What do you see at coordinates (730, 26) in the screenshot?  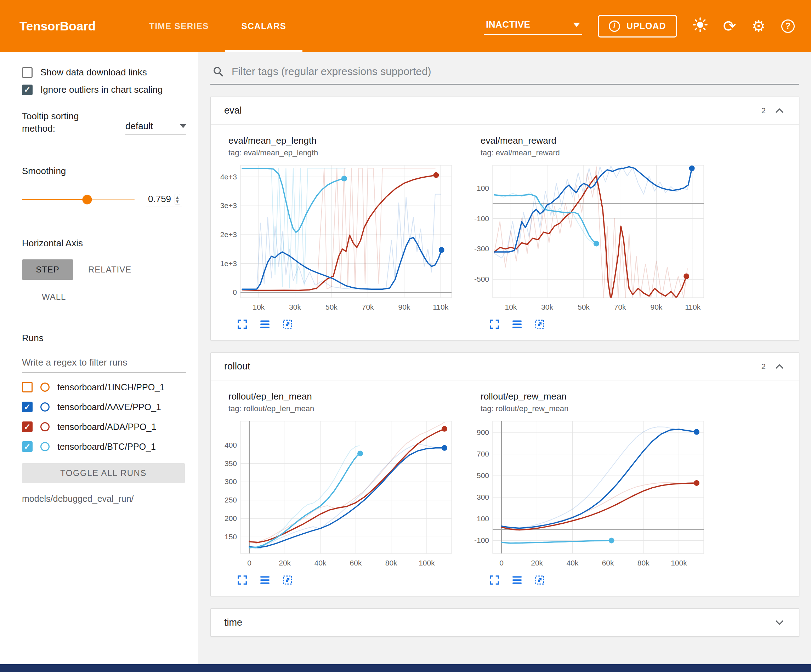 I see `refresh-icon: ⟳` at bounding box center [730, 26].